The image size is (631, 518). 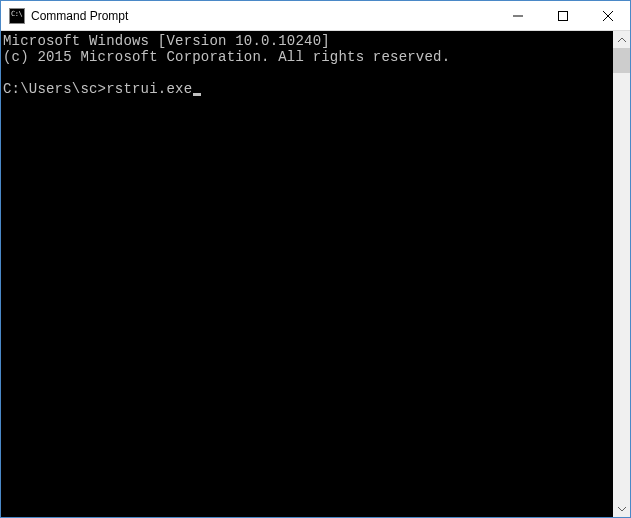 I want to click on minimize-icon, so click(x=518, y=16).